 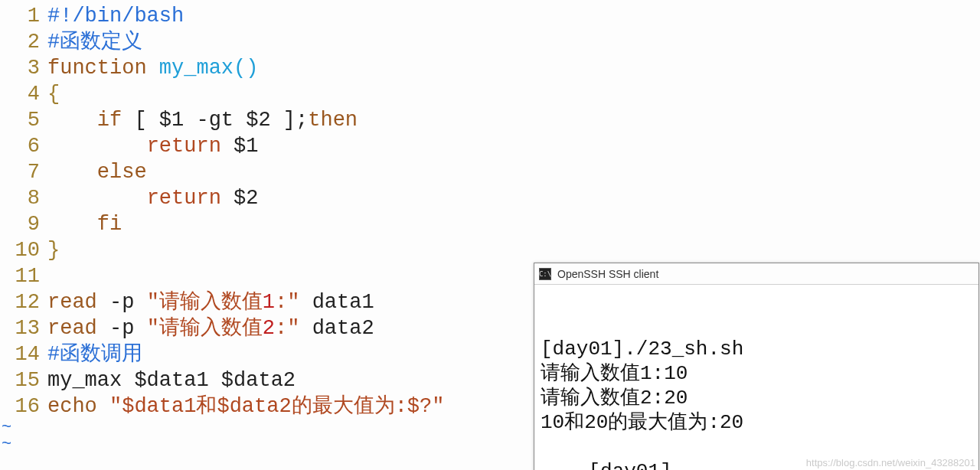 What do you see at coordinates (24, 302) in the screenshot?
I see `line-number: 12` at bounding box center [24, 302].